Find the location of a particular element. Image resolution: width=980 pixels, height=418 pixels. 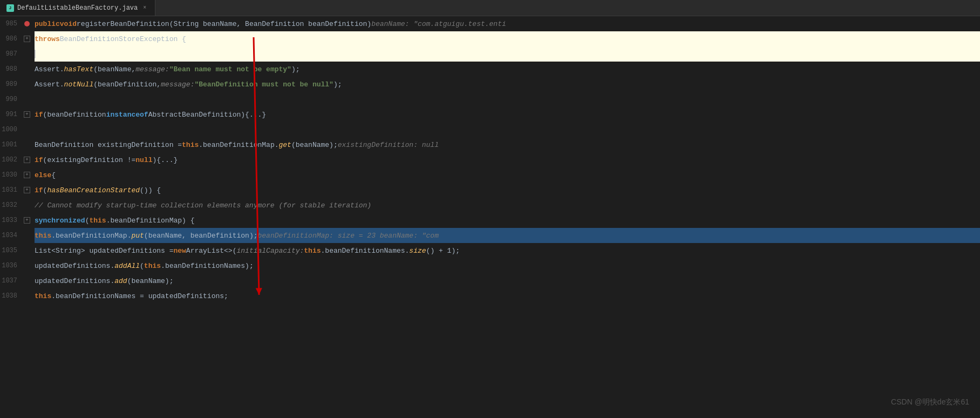

code-line: else { is located at coordinates (507, 175).